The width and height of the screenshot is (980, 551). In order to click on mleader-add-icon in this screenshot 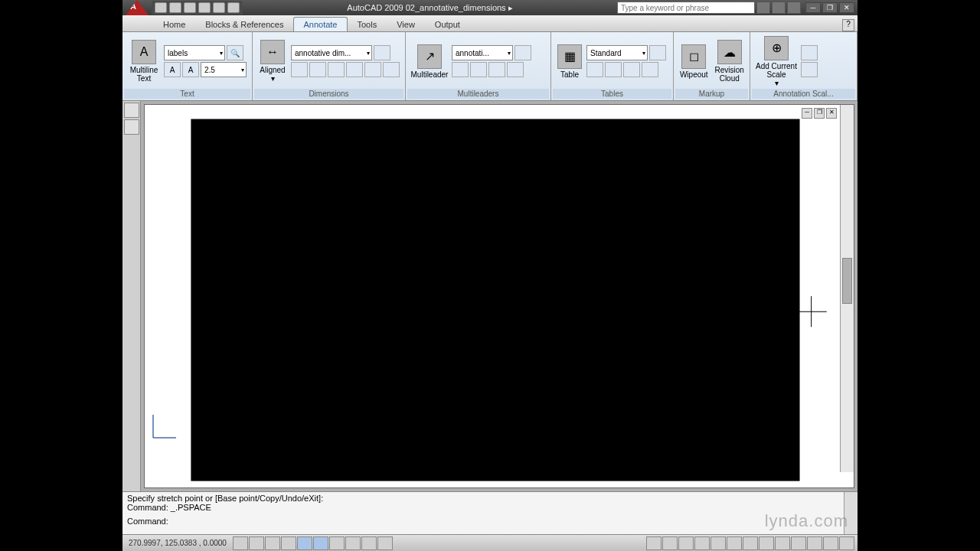, I will do `click(460, 70)`.